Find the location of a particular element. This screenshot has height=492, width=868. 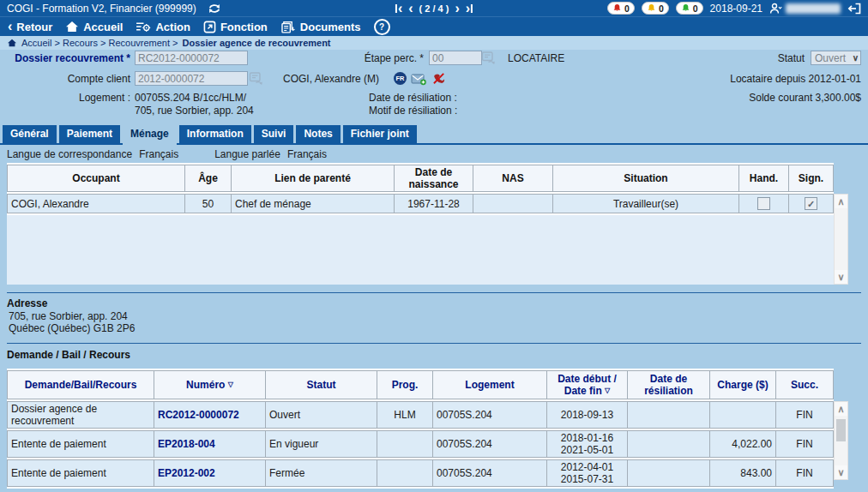

occupant-name: COGI, Alexandre is located at coordinates (96, 204).